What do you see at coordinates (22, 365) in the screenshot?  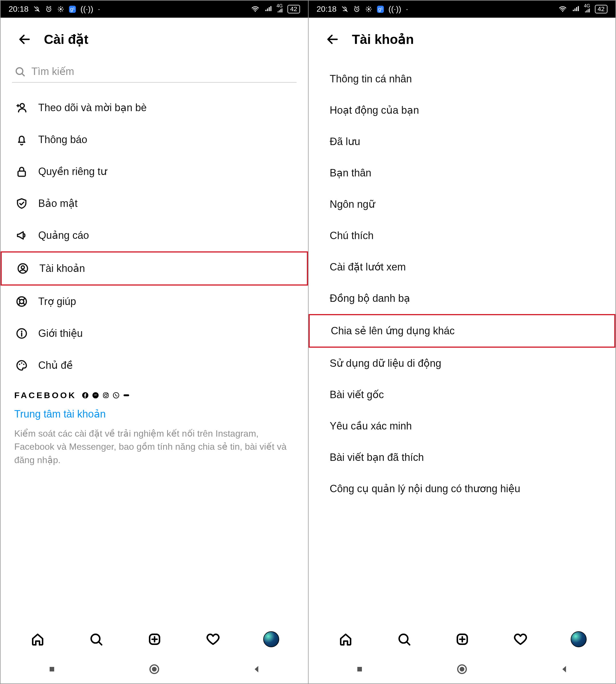 I see `palette-icon` at bounding box center [22, 365].